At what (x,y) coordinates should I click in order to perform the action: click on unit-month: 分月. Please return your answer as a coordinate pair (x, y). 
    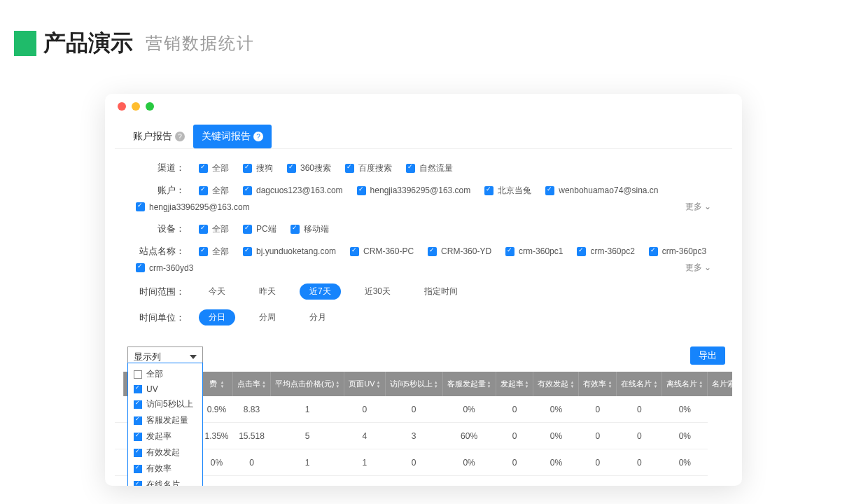
    Looking at the image, I should click on (318, 318).